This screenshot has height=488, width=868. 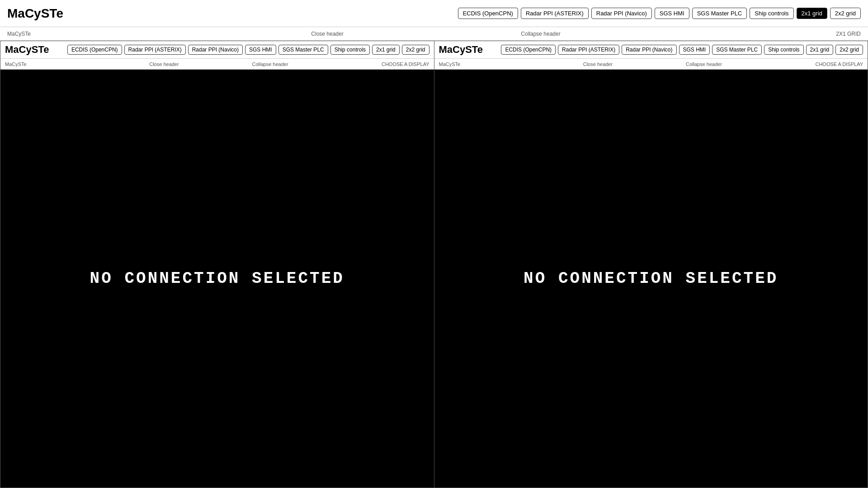 What do you see at coordinates (165, 64) in the screenshot?
I see `panel-0-subheader-close: Close header` at bounding box center [165, 64].